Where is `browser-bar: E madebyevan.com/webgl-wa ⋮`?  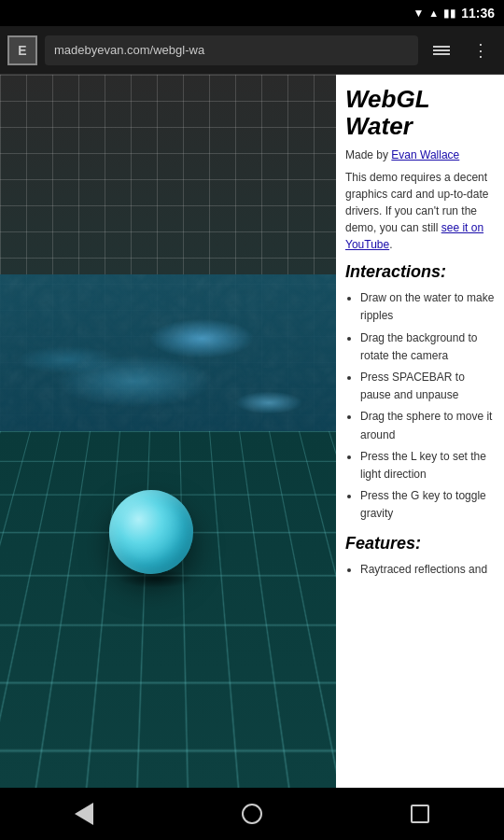 browser-bar: E madebyevan.com/webgl-wa ⋮ is located at coordinates (252, 50).